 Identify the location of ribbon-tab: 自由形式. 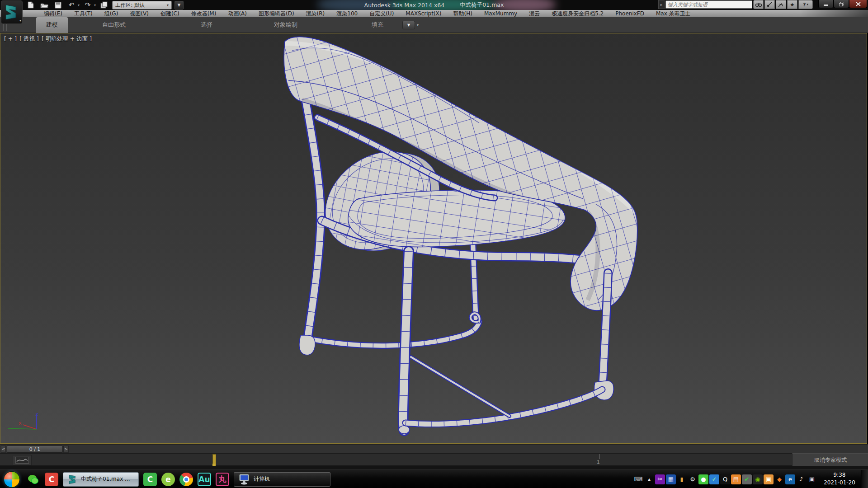
(114, 25).